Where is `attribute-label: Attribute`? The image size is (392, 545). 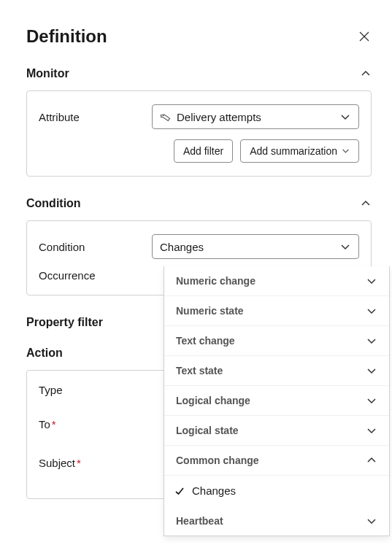 attribute-label: Attribute is located at coordinates (95, 117).